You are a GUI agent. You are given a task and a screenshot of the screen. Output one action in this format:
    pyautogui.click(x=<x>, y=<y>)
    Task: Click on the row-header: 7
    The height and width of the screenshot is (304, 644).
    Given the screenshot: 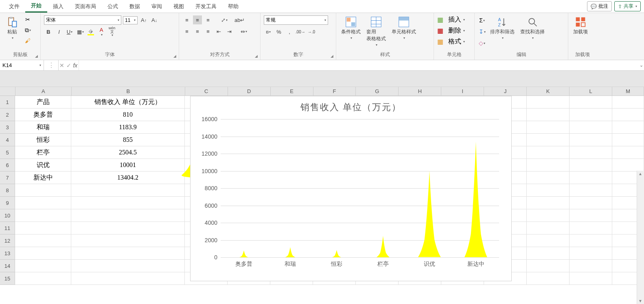 What is the action you would take?
    pyautogui.click(x=7, y=178)
    